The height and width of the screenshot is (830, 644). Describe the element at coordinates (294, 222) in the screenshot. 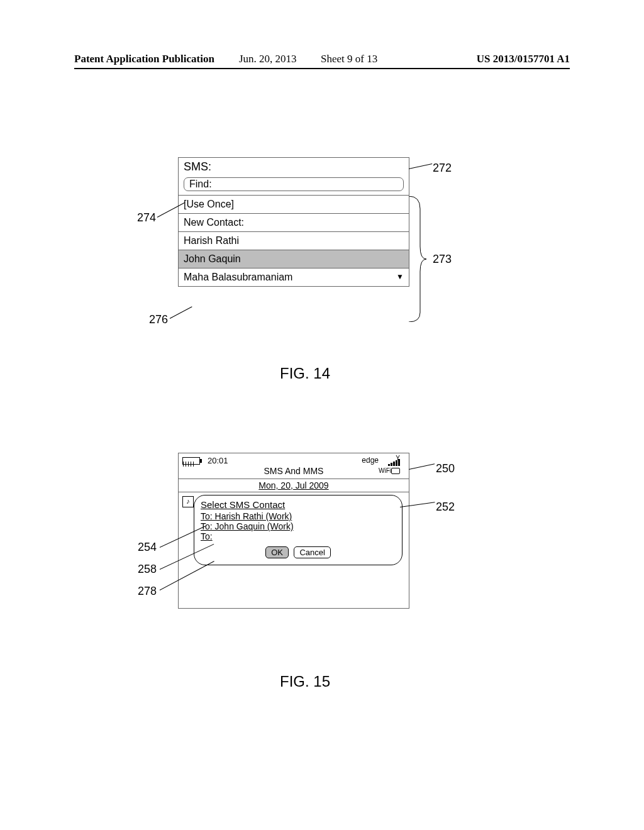

I see `contact-picker-panel: SMS: Find: [Use Once] New Contact: Haris…` at that location.